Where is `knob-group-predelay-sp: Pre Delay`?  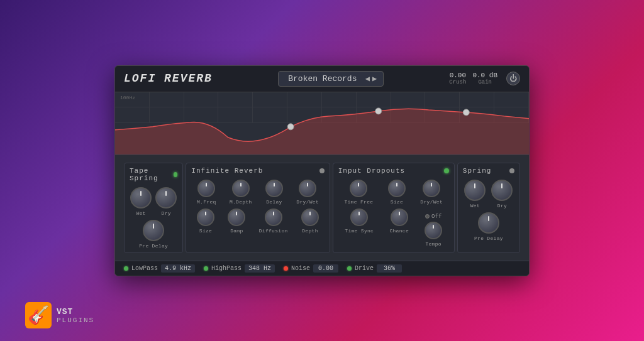 knob-group-predelay-sp: Pre Delay is located at coordinates (489, 227).